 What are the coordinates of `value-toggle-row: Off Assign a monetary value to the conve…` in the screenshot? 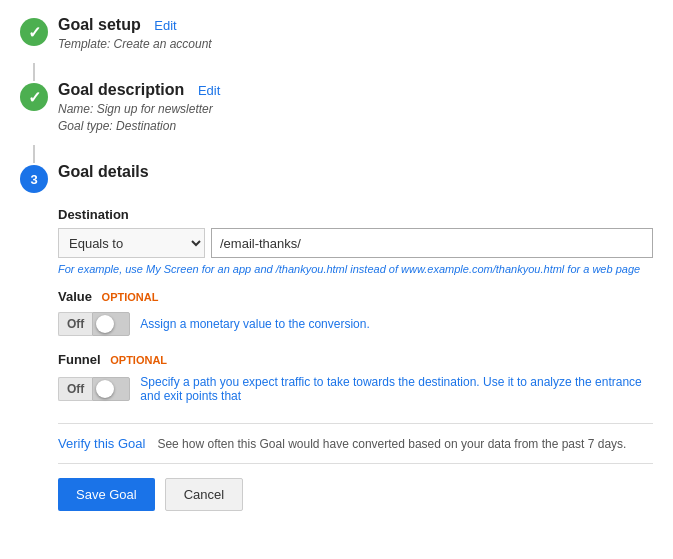 It's located at (356, 324).